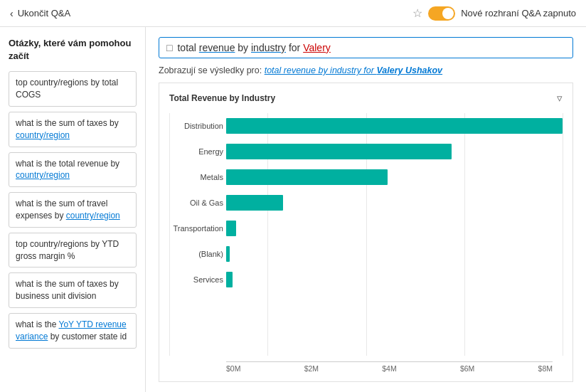  I want to click on bar-label-5: (Blank), so click(196, 254).